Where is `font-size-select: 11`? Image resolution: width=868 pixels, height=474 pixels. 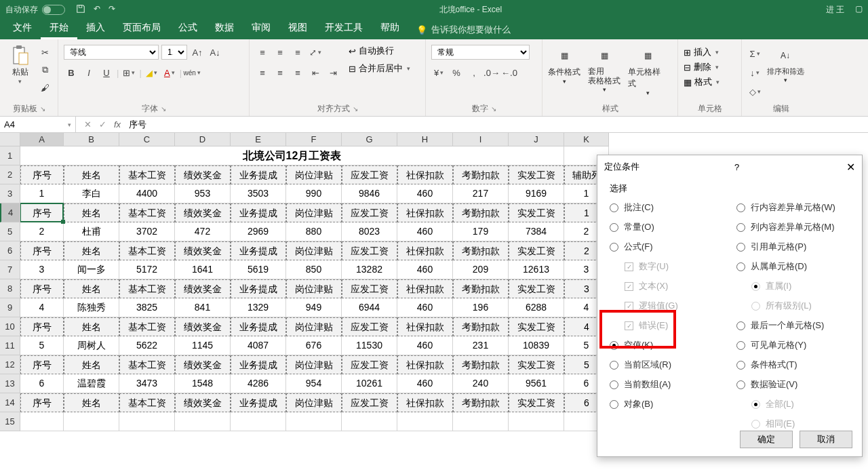 font-size-select: 11 is located at coordinates (174, 52).